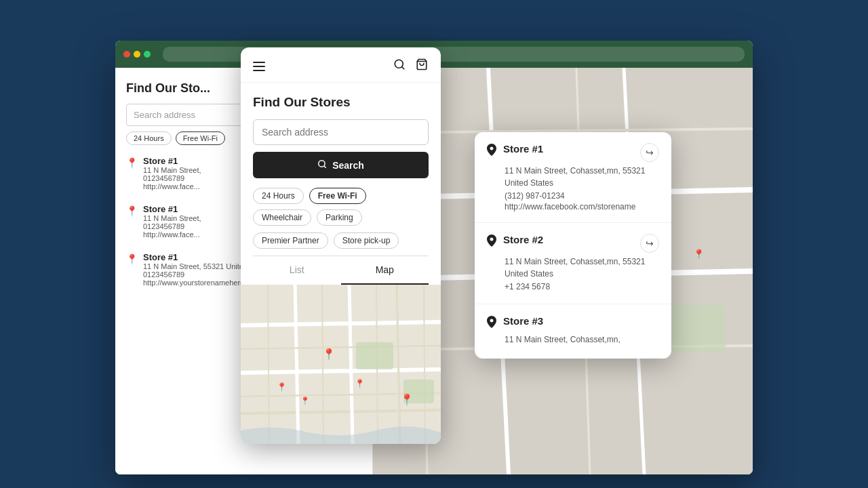 The width and height of the screenshot is (868, 488). Describe the element at coordinates (340, 207) in the screenshot. I see `filter-row-1: 24 Hours Free Wi-Fi Wheelchair Parking` at that location.